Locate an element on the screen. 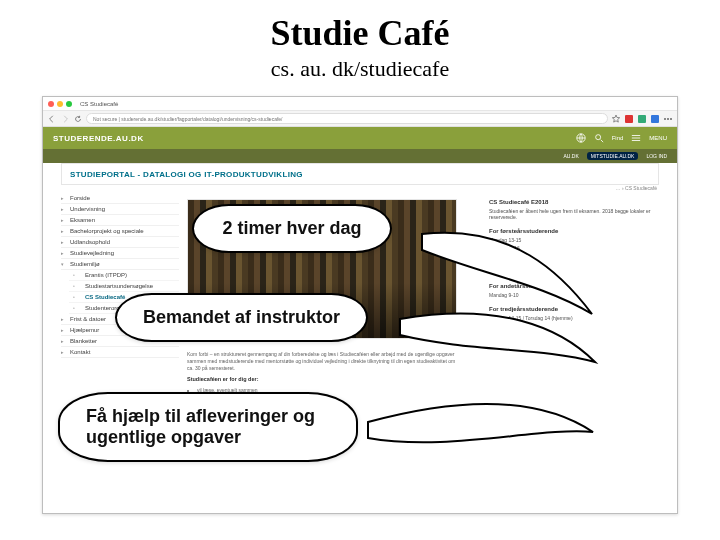  sidebar-item-undervisning: Undervisning is located at coordinates (120, 210).